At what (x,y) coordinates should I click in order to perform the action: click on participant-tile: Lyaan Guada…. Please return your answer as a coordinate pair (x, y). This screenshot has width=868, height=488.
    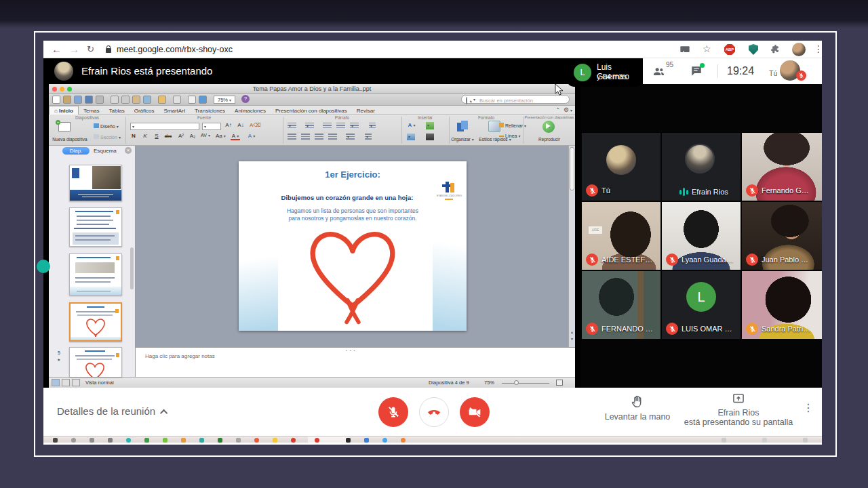
    Looking at the image, I should click on (701, 236).